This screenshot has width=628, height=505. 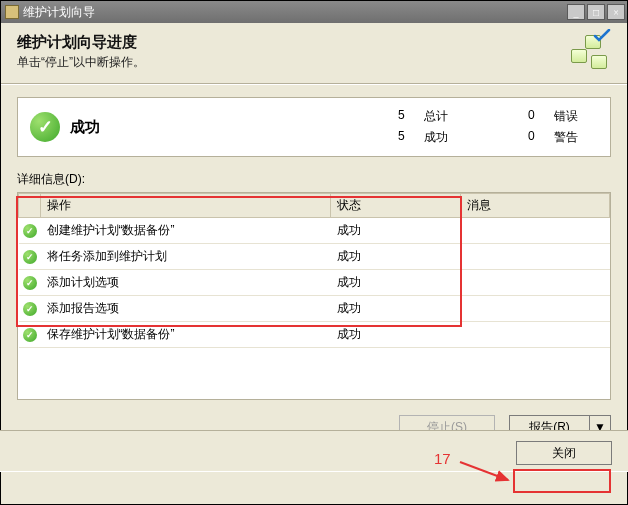 What do you see at coordinates (314, 257) in the screenshot?
I see `table-row: ✓将任务添加到维护计划成功` at bounding box center [314, 257].